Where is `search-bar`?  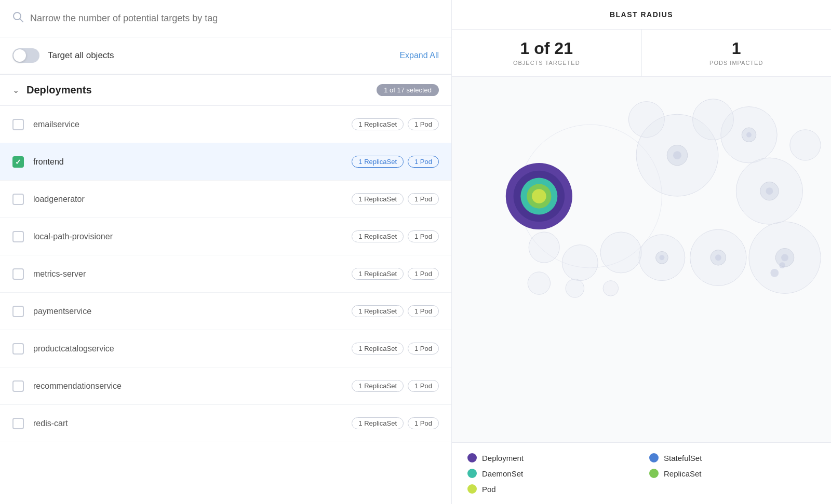
search-bar is located at coordinates (225, 19).